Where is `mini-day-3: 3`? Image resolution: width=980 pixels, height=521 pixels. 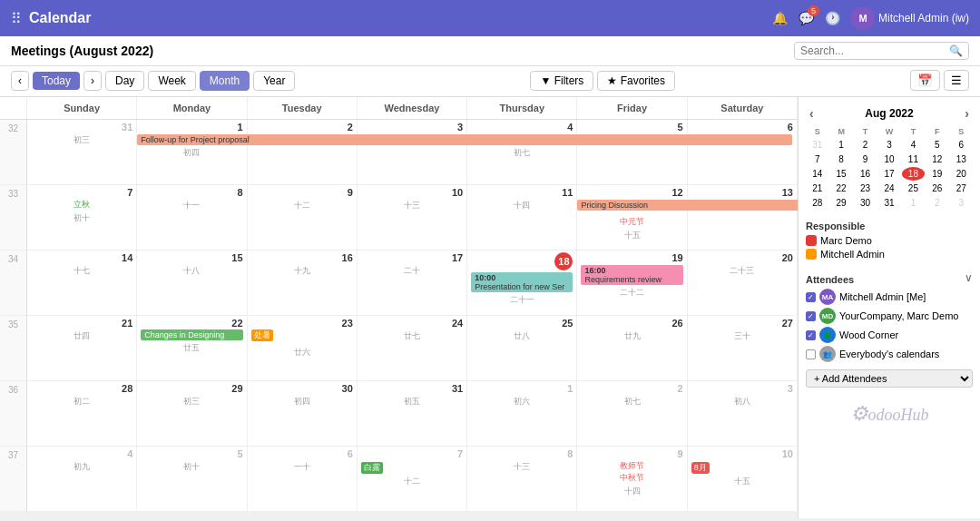
mini-day-3: 3 is located at coordinates (889, 145).